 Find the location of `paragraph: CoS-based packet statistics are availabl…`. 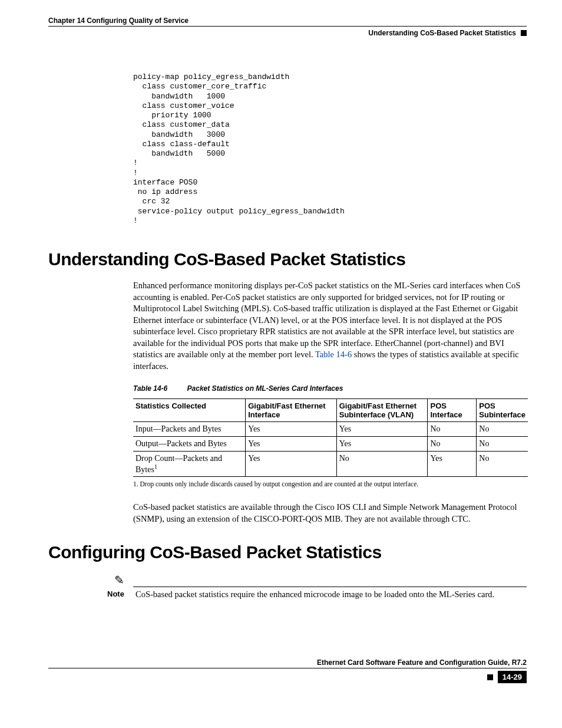

paragraph: CoS-based packet statistics are availabl… is located at coordinates (330, 513).